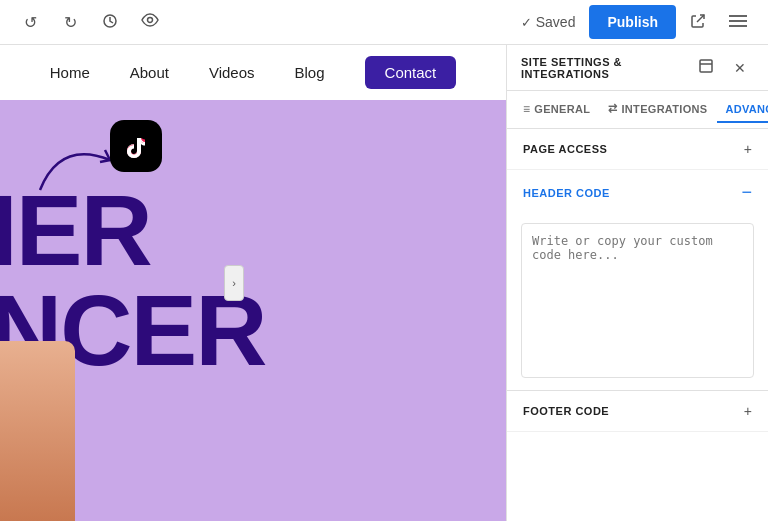 The height and width of the screenshot is (521, 768). Describe the element at coordinates (632, 22) in the screenshot. I see `publish-label: Publish` at that location.